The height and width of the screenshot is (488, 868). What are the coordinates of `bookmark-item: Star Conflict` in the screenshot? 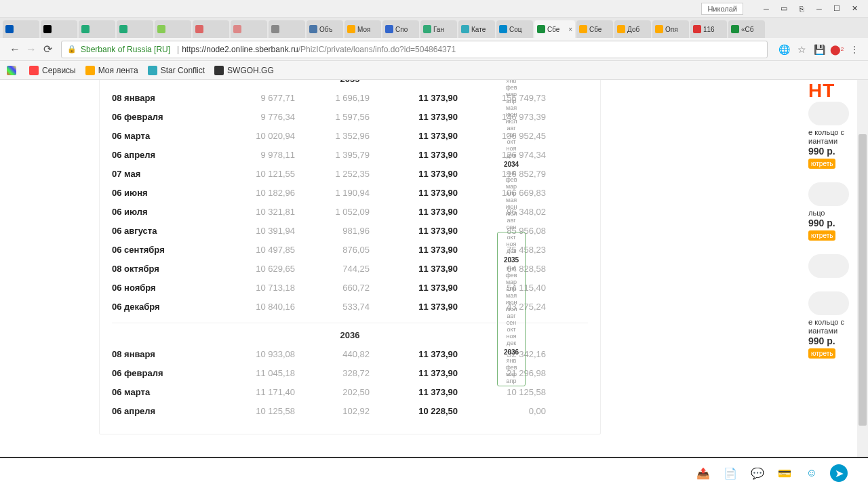 It's located at (176, 70).